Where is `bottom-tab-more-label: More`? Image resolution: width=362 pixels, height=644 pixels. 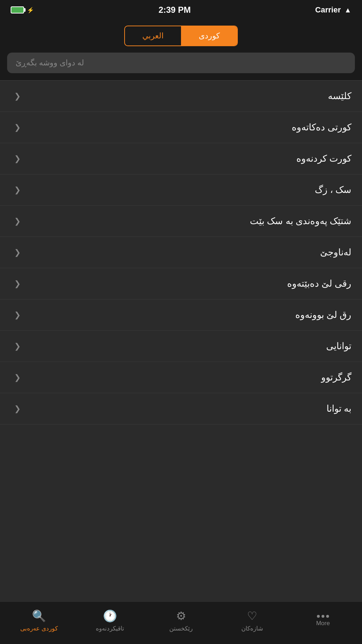 bottom-tab-more-label: More is located at coordinates (323, 623).